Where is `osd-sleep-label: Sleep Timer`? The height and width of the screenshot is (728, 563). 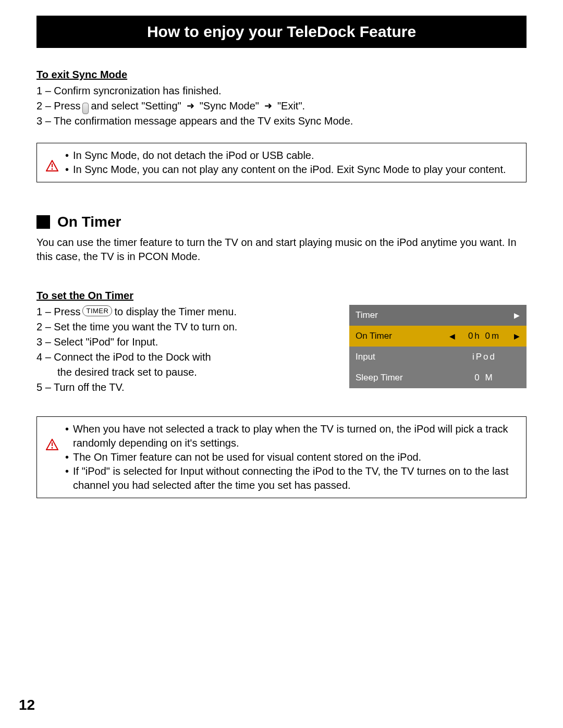
osd-sleep-label: Sleep Timer is located at coordinates (402, 378).